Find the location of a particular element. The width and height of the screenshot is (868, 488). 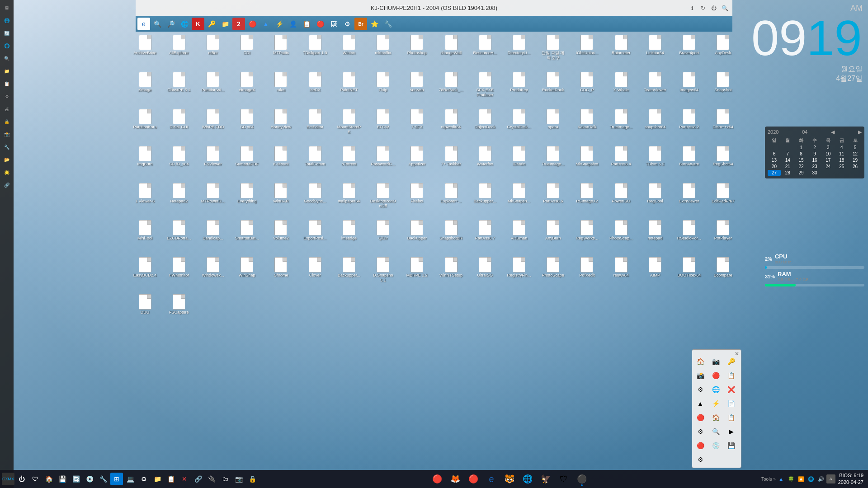

mini-panel-icon-13: 🏠 is located at coordinates (716, 418).